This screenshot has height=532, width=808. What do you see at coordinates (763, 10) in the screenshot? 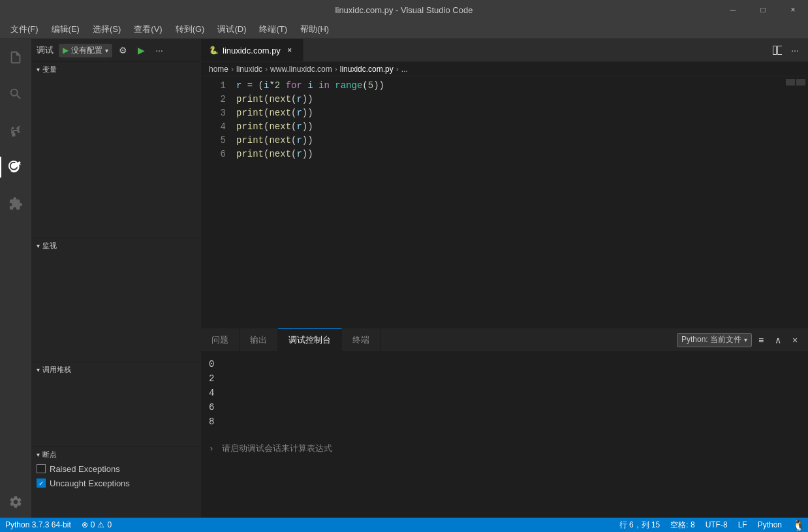
I see `maximize-button: □` at bounding box center [763, 10].